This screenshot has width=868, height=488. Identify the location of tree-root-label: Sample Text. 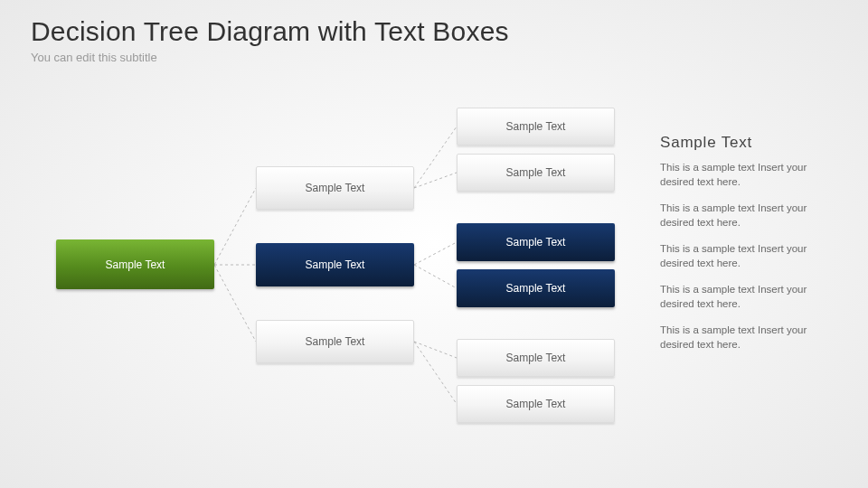
(136, 265).